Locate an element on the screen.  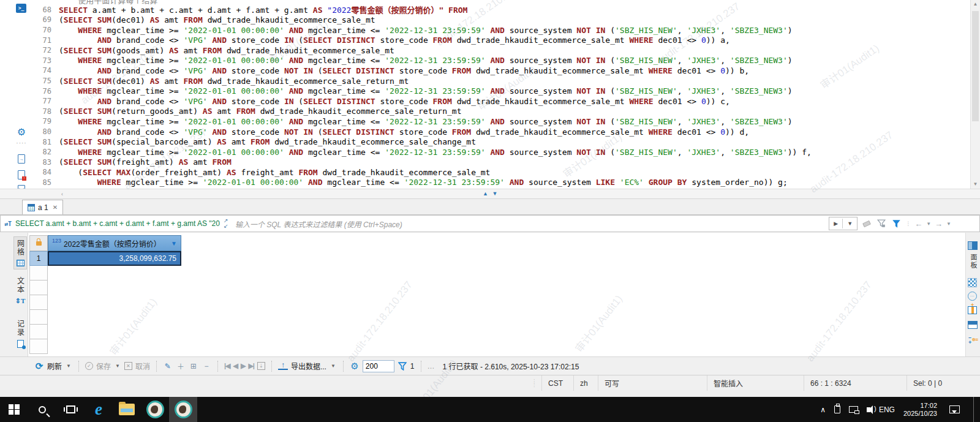
tab-text: 文本 ⇕T is located at coordinates (20, 291).